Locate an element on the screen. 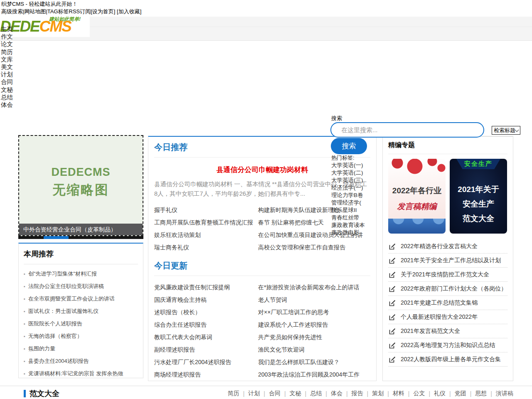  top-links-row: 高级搜索|网站地图|TAG标签RSS订阅[设为首页] [加入收藏] is located at coordinates (71, 12).